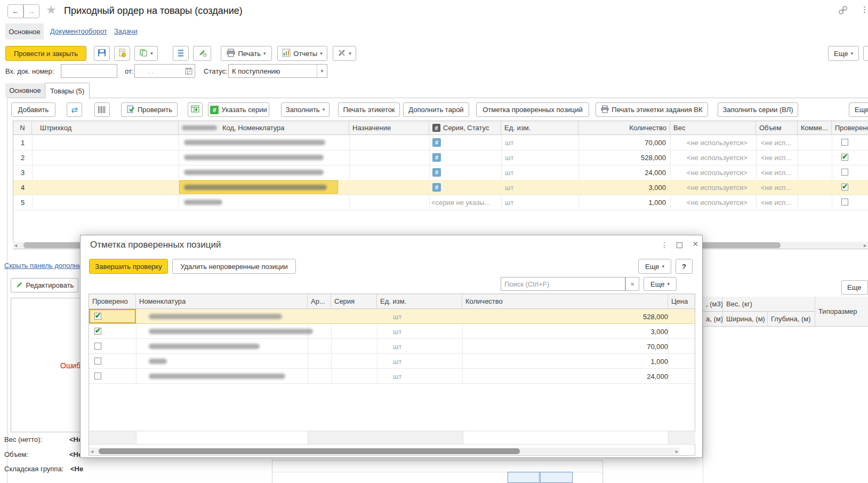 This screenshot has width=868, height=483. Describe the element at coordinates (652, 110) in the screenshot. I see `print-vk-labels-button: Печать этикетки задания ВК` at that location.